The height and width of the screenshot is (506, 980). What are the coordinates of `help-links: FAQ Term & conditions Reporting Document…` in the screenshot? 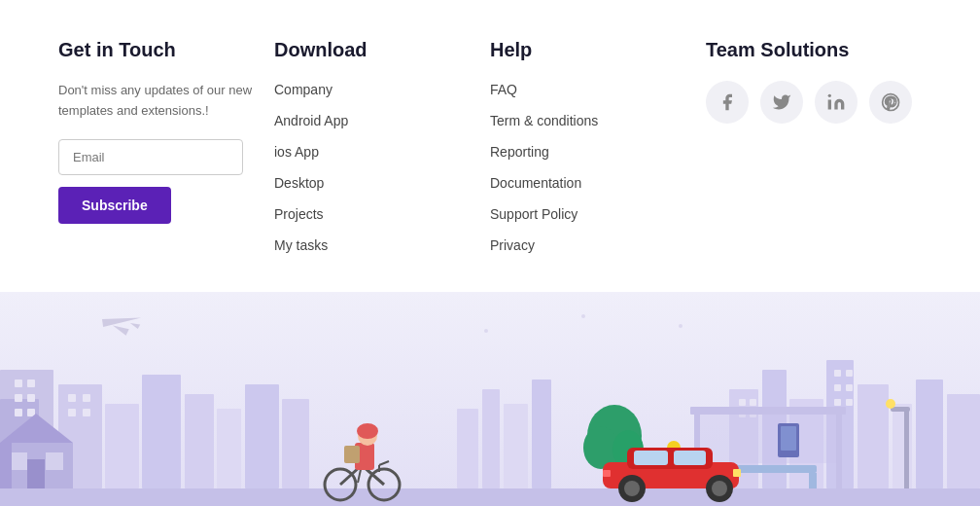 It's located at (598, 167).